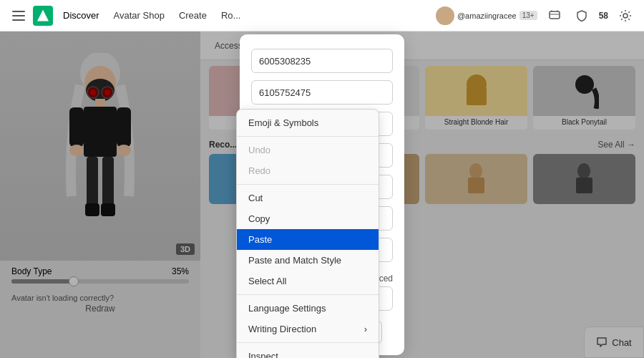 The height and width of the screenshot is (358, 644). What do you see at coordinates (82, 16) in the screenshot?
I see `nav-discover: Discover` at bounding box center [82, 16].